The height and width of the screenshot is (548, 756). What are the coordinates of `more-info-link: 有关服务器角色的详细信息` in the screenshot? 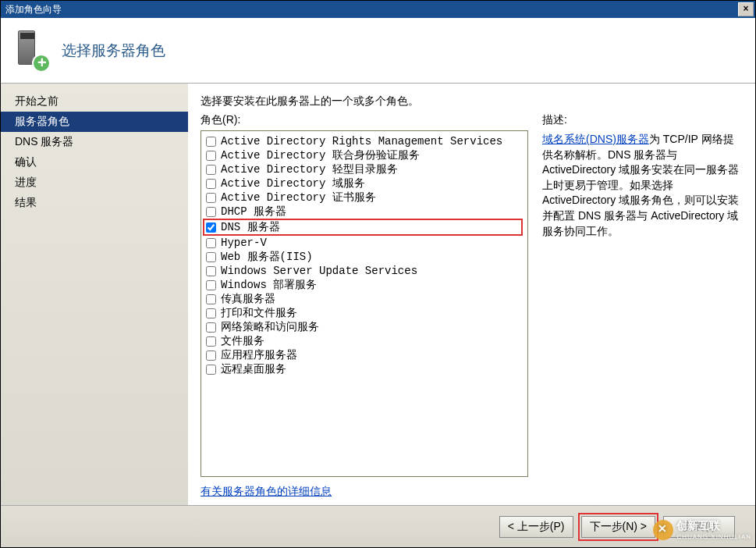 It's located at (364, 492).